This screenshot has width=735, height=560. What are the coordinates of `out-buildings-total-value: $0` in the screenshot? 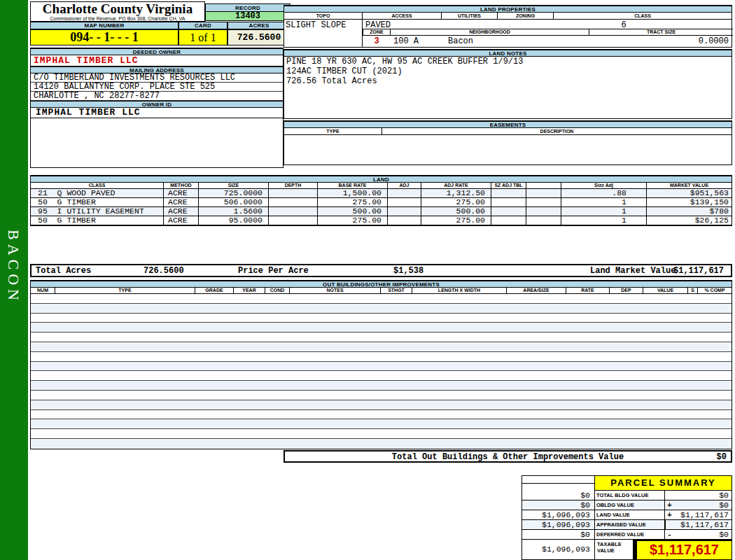 It's located at (722, 457).